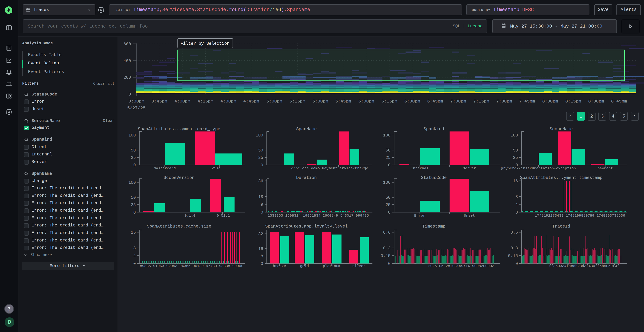 The image size is (644, 332). Describe the element at coordinates (412, 102) in the screenshot. I see `svg-text: 6:30pm` at that location.